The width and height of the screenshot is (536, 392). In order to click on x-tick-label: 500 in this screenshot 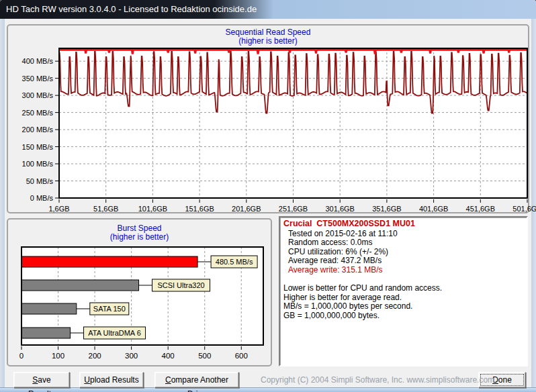, I will do `click(204, 356)`.